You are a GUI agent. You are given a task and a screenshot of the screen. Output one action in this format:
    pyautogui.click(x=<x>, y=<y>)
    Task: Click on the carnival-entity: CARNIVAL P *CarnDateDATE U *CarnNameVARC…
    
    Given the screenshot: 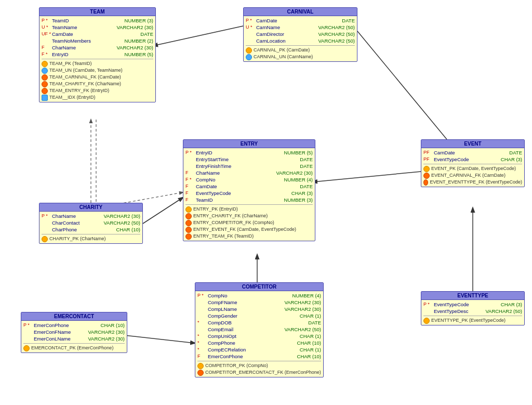 What is the action you would take?
    pyautogui.click(x=300, y=34)
    